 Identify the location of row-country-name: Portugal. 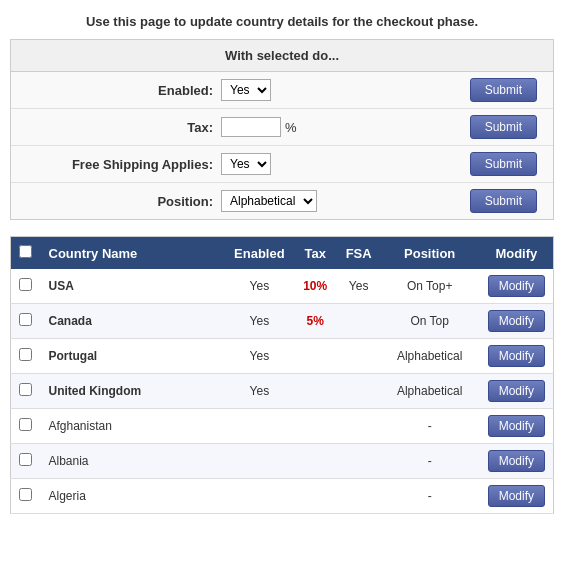
(134, 356).